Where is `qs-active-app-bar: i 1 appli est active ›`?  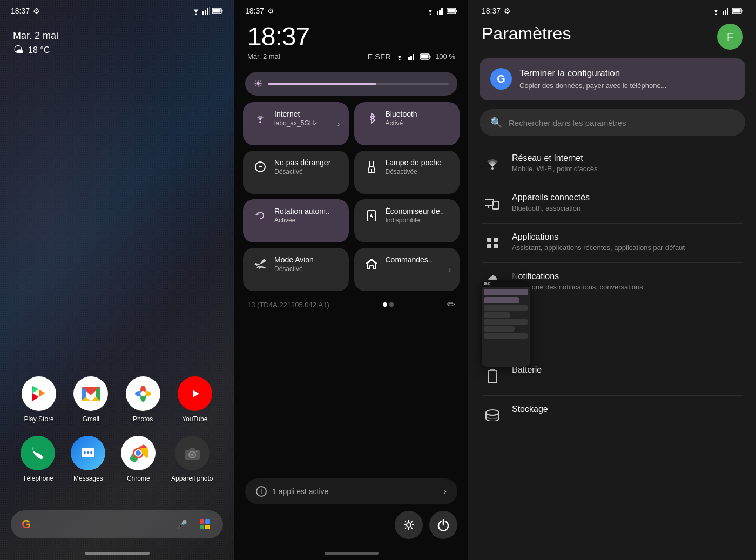
qs-active-app-bar: i 1 appli est active › is located at coordinates (351, 491).